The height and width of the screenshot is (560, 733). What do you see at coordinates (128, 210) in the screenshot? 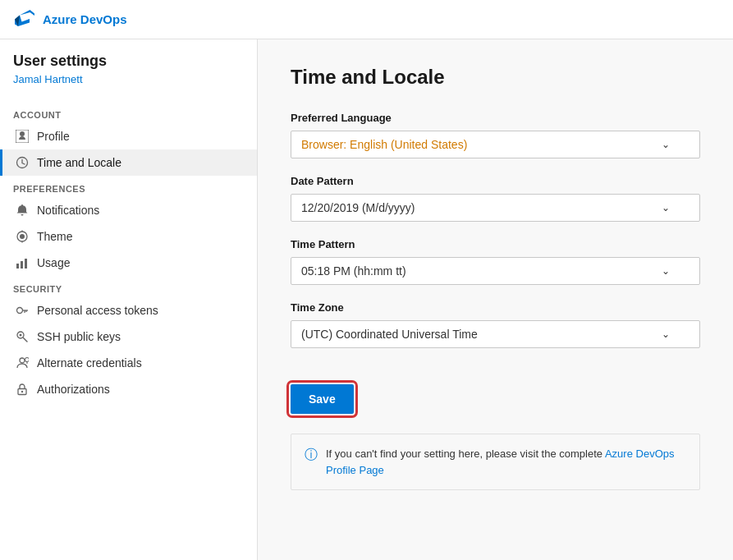
I see `sidebar-item-notifications: Notifications` at bounding box center [128, 210].